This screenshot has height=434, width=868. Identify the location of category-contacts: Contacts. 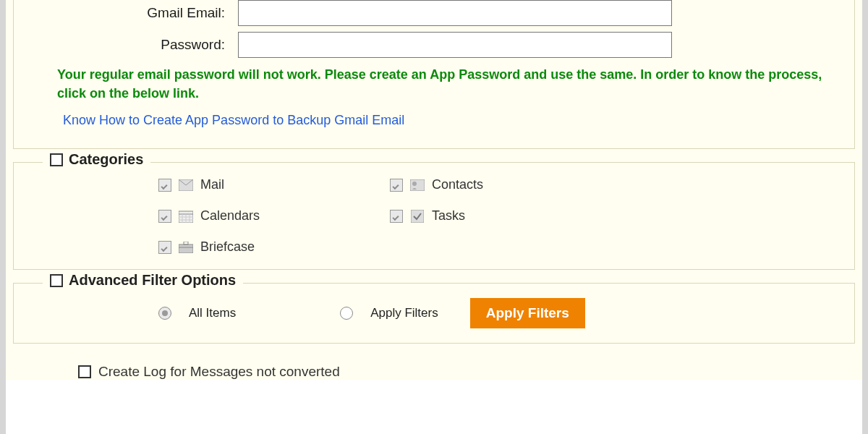
(506, 185).